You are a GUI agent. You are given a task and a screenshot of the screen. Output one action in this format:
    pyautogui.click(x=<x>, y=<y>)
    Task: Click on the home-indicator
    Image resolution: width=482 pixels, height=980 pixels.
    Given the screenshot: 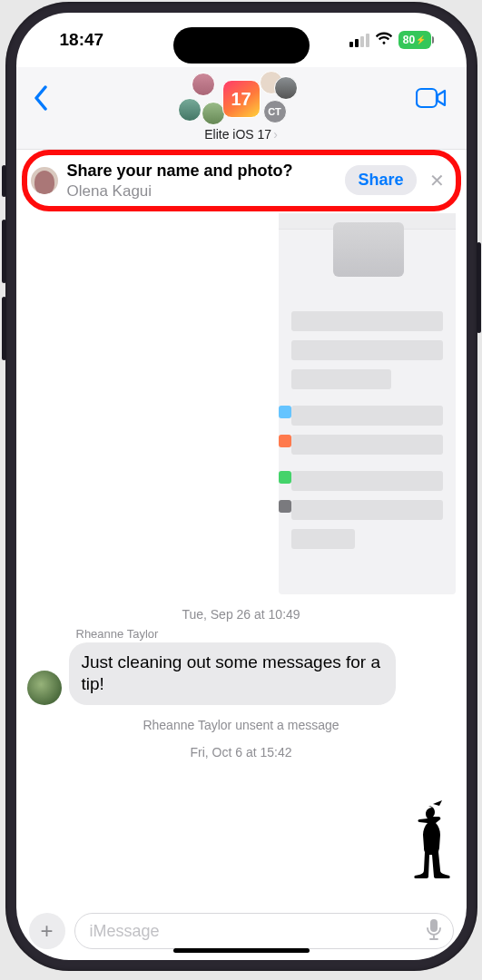 What is the action you would take?
    pyautogui.click(x=241, y=951)
    